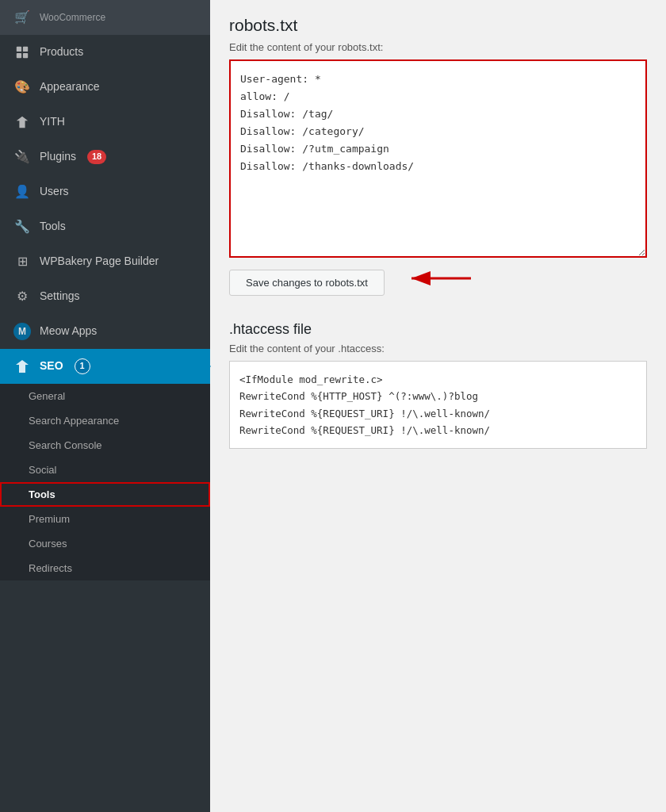  Describe the element at coordinates (105, 122) in the screenshot. I see `sidebar-item-yith: YITH` at that location.